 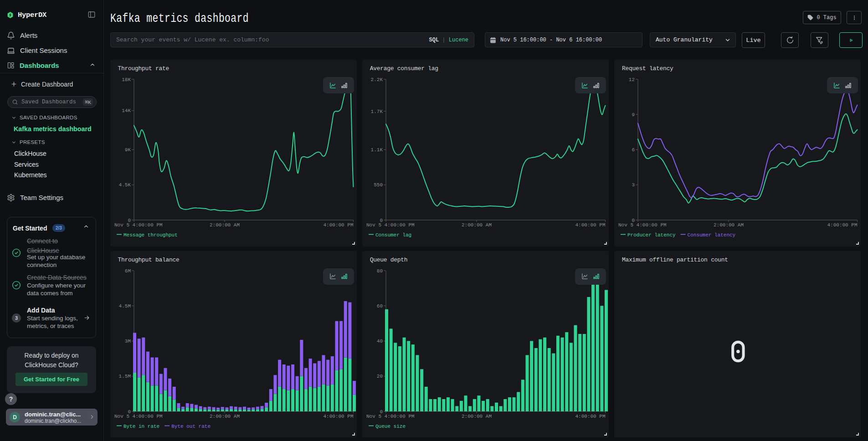 I want to click on svg-text: 20, so click(x=380, y=376).